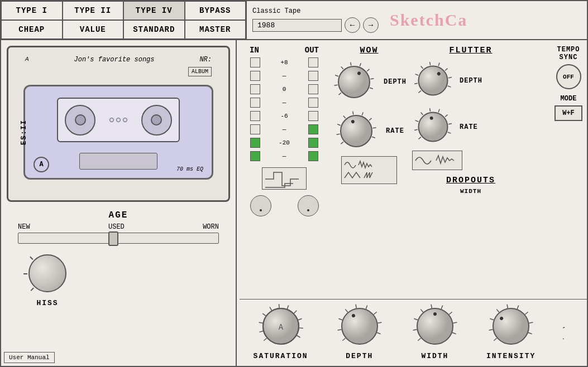  I want to click on user-manual-link: User Manual, so click(29, 358).